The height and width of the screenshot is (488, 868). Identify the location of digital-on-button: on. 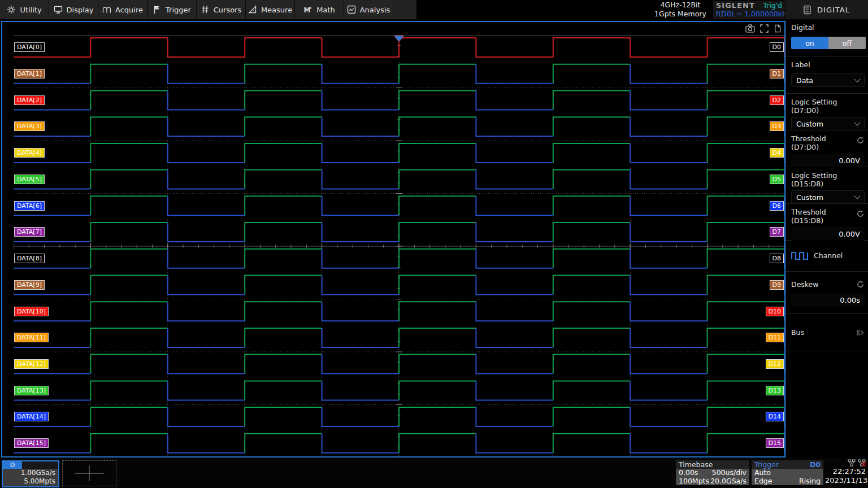
(810, 43).